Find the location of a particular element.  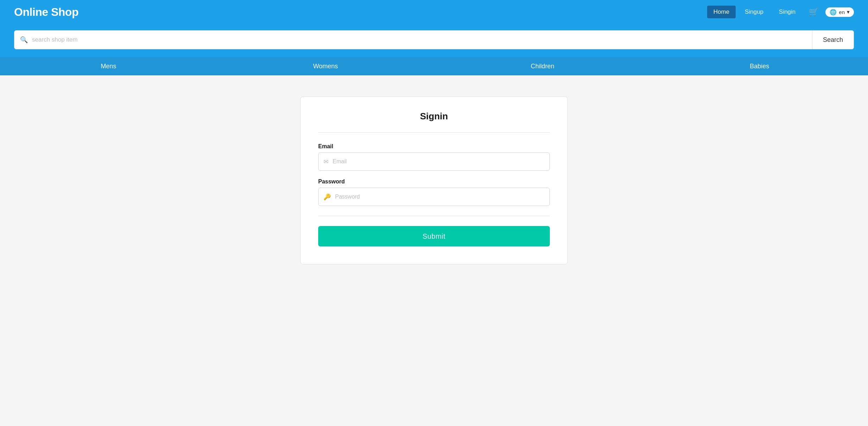

cart-icon: 🛒 is located at coordinates (814, 12).